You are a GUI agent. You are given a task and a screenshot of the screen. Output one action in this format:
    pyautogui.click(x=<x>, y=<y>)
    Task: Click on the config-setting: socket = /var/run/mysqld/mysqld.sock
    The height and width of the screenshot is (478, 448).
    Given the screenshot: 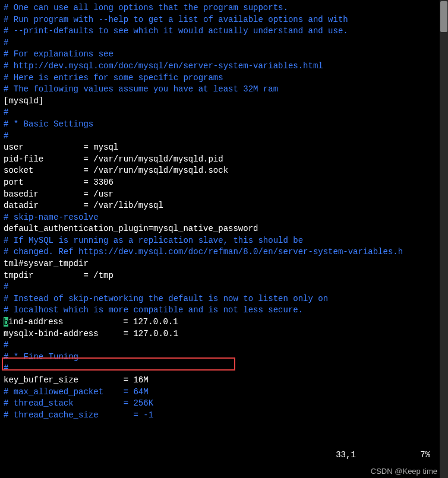 What is the action you would take?
    pyautogui.click(x=224, y=171)
    